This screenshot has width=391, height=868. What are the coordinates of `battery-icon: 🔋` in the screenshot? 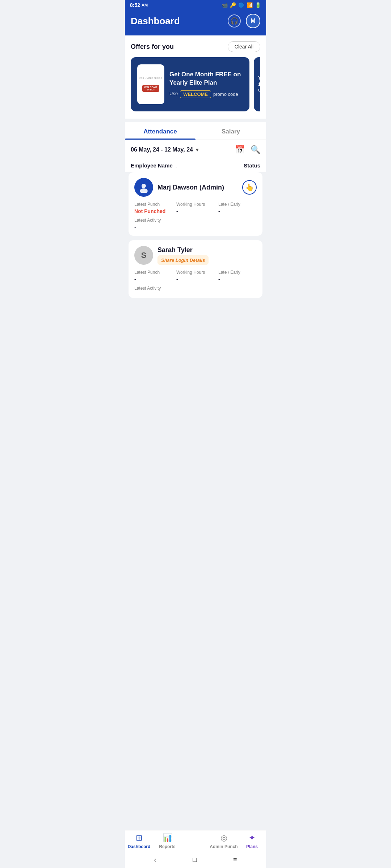 It's located at (258, 5).